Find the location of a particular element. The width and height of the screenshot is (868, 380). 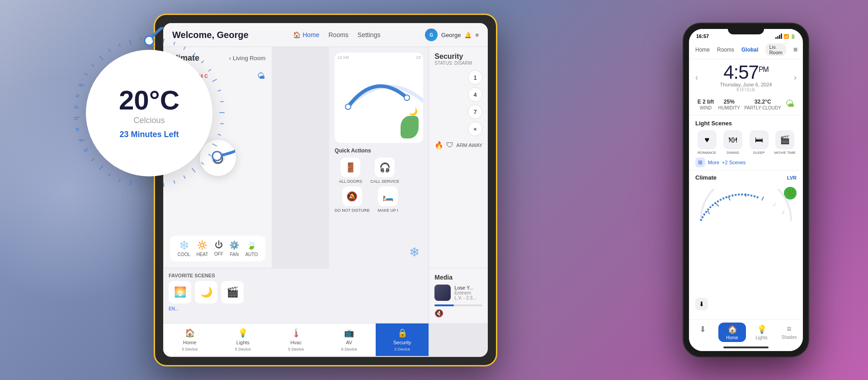

phone-time-section: ‹ 4:57PM Thursday, June 6, 2024 KIFISIA … is located at coordinates (746, 78).